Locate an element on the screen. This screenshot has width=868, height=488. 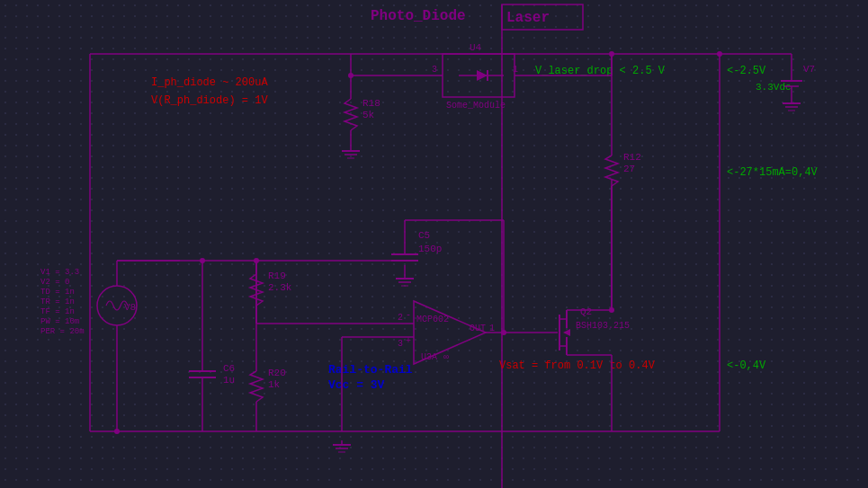
pin3-label: 3 is located at coordinates (400, 343).